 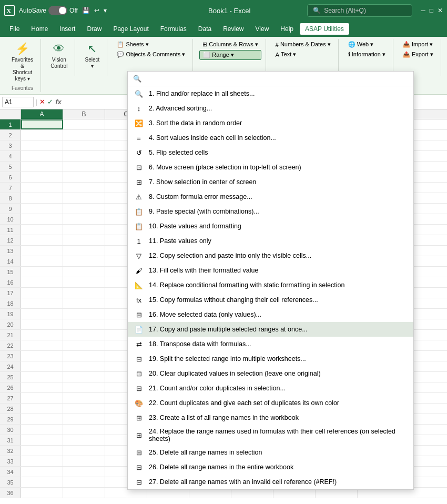 I want to click on row-number: 9, so click(x=11, y=208).